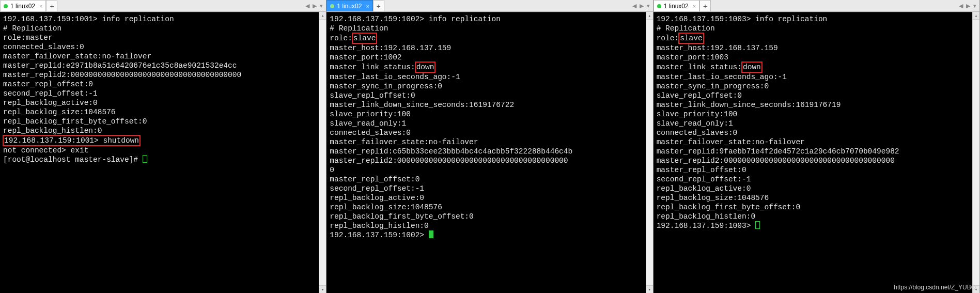 The image size is (980, 293). What do you see at coordinates (163, 80) in the screenshot?
I see `output-block-a: # Replicationrole:masterconnected_slaves…` at bounding box center [163, 80].